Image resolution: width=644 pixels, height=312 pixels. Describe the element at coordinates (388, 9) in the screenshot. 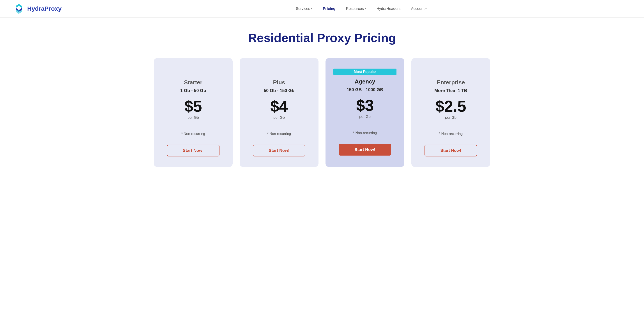

I see `nav-link-hydraheaders: HydraHeaders` at that location.